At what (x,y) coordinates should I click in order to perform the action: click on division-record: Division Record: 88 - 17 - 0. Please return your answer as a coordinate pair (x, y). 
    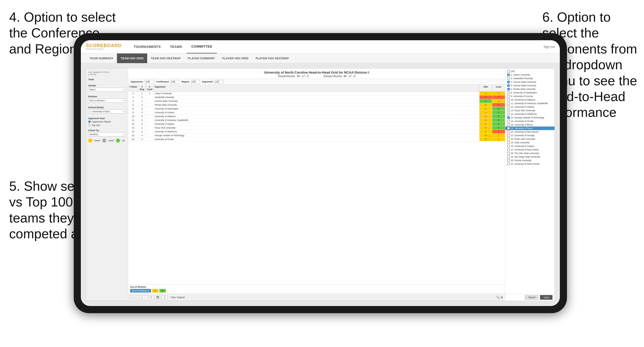
    Looking at the image, I should click on (339, 76).